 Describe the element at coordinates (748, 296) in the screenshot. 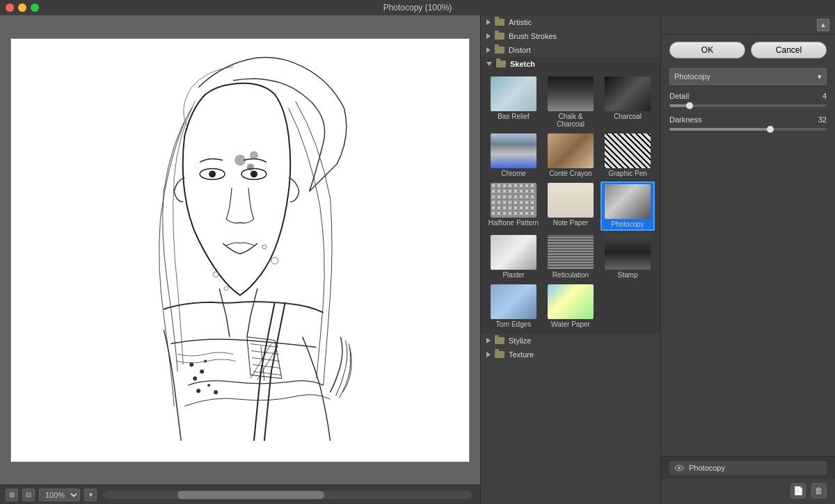

I see `right-panel-spacer` at that location.